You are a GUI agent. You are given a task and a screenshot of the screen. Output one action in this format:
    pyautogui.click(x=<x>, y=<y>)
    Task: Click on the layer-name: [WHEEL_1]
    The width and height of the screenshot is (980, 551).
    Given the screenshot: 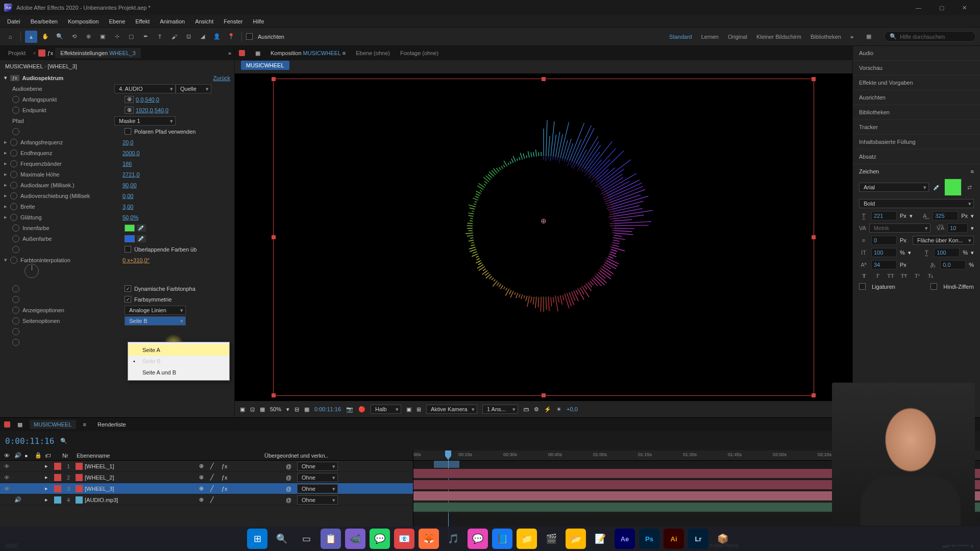 What is the action you would take?
    pyautogui.click(x=141, y=466)
    